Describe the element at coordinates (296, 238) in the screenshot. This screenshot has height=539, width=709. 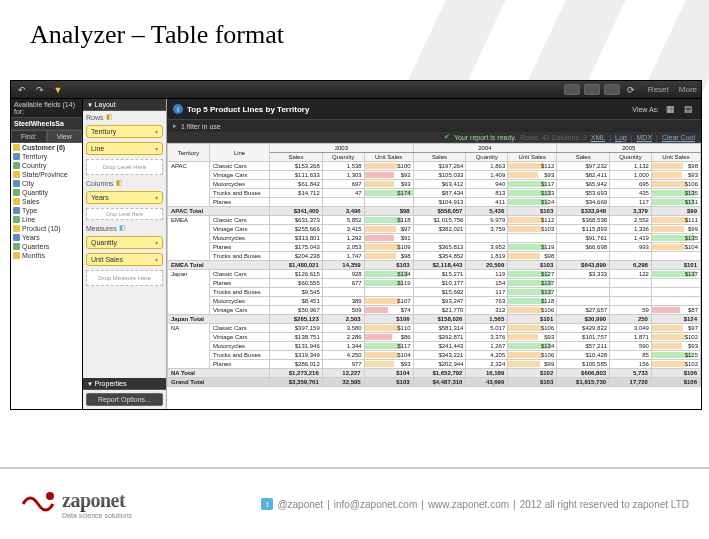
I see `value-cell: $313,801` at that location.